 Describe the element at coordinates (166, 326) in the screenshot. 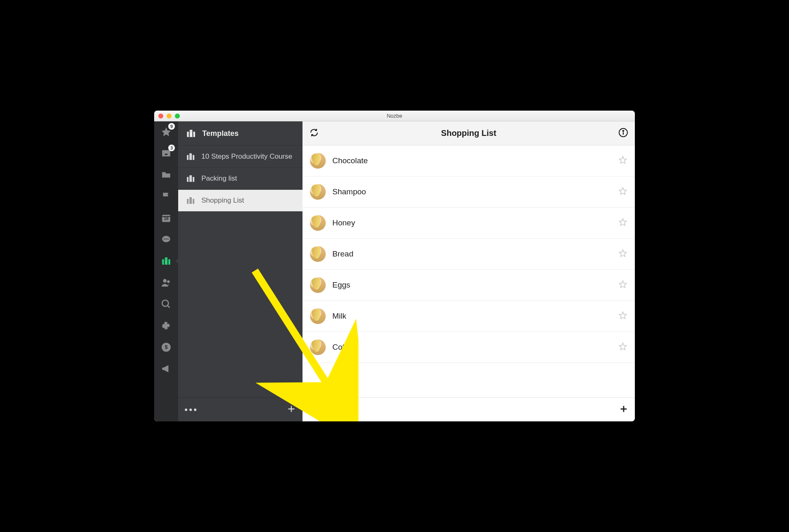

I see `gear-icon` at that location.